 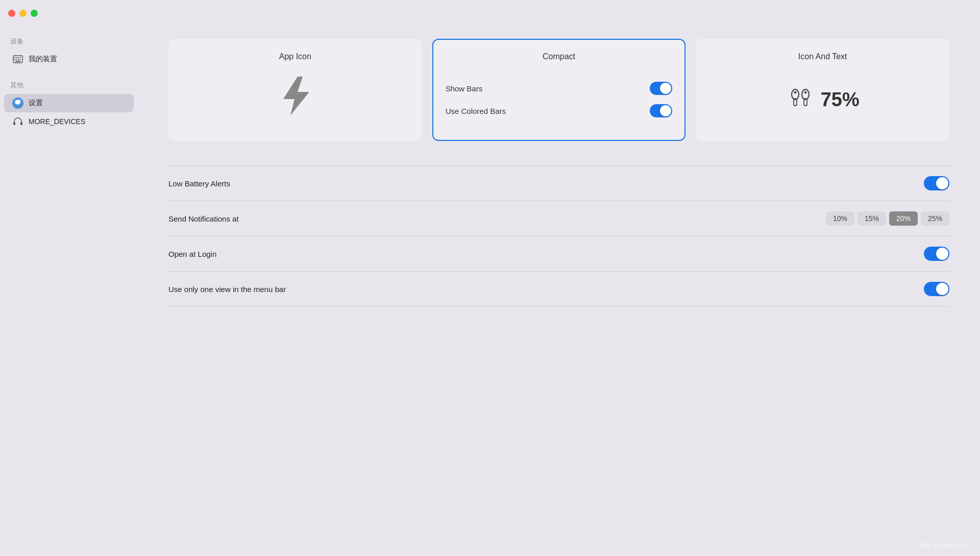 I want to click on pct-btn-10: 10%, so click(x=840, y=219).